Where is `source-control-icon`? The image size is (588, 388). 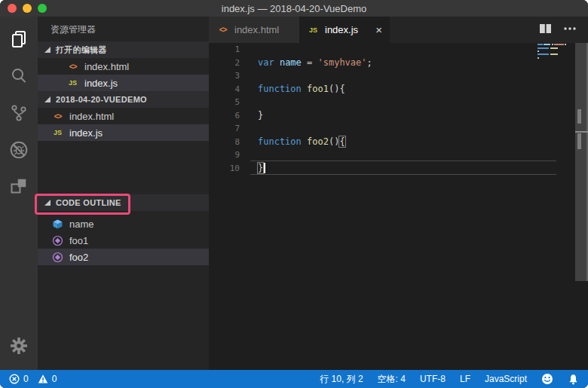
source-control-icon is located at coordinates (19, 113).